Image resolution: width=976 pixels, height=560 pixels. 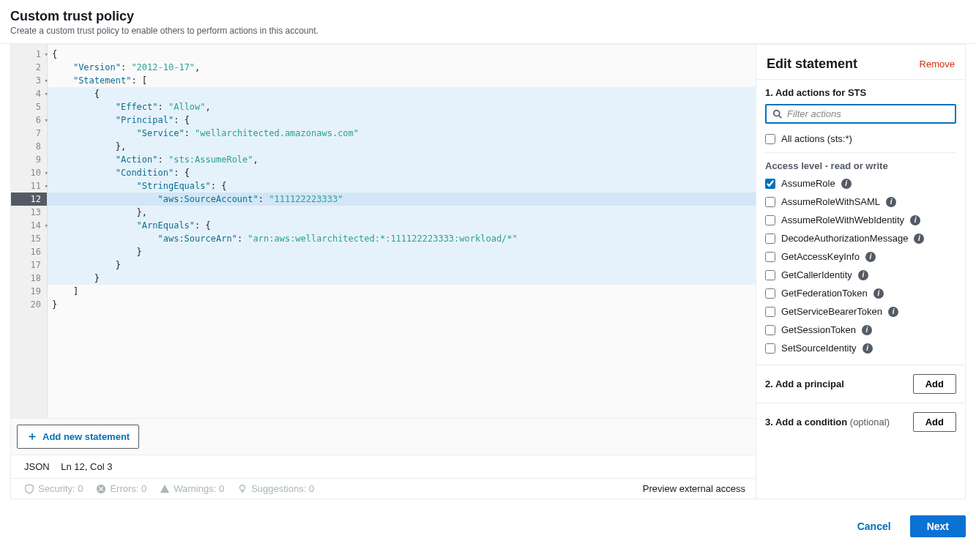 What do you see at coordinates (29, 120) in the screenshot?
I see `line-number: 6` at bounding box center [29, 120].